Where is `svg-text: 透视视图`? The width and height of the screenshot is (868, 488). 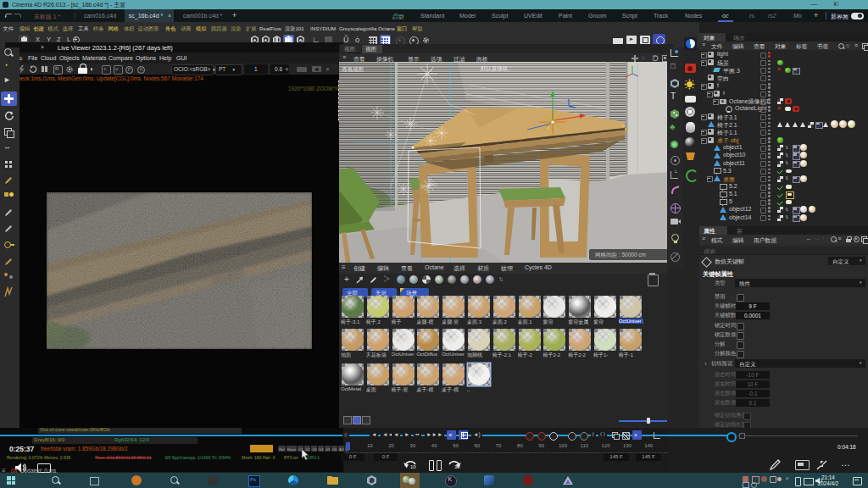 svg-text: 透视视图 is located at coordinates (353, 69).